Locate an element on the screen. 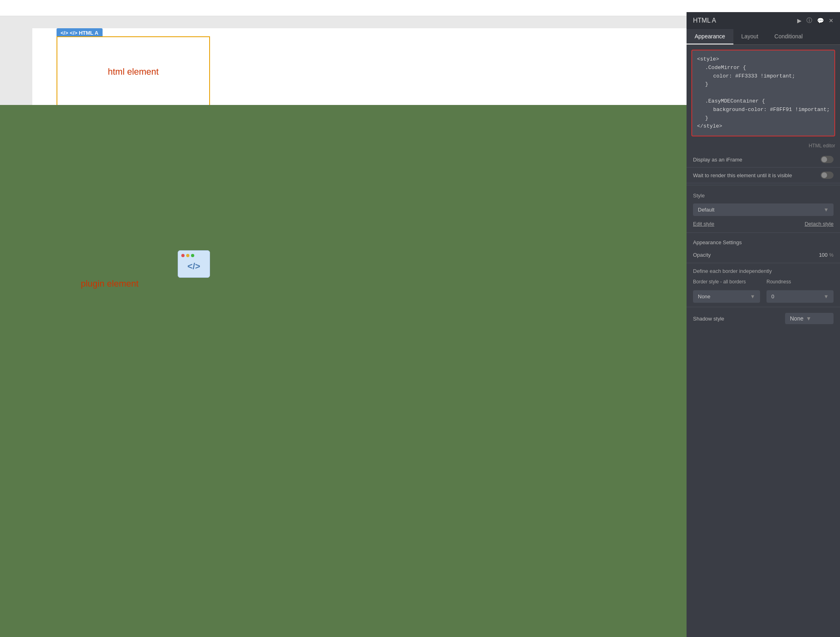 The width and height of the screenshot is (840, 637). border-style-dropdown: None ▼ is located at coordinates (727, 296).